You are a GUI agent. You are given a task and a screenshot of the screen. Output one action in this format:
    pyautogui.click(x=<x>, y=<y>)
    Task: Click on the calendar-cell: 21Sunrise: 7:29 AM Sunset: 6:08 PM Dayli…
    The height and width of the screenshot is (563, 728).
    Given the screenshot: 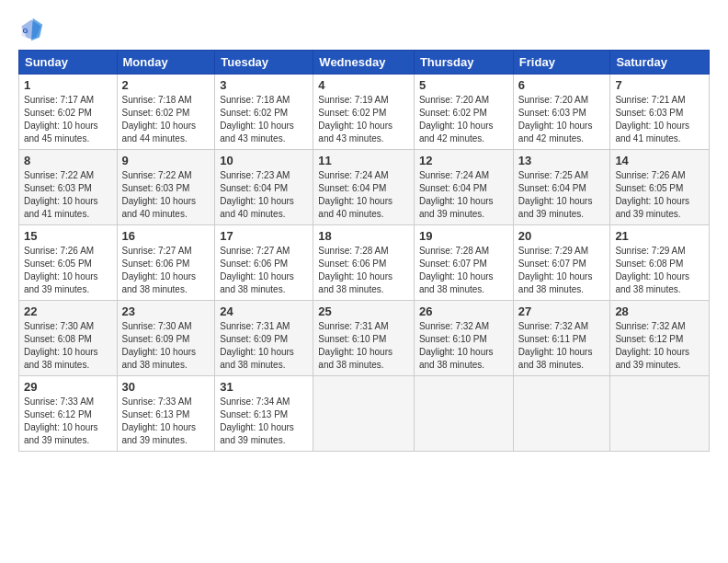 What is the action you would take?
    pyautogui.click(x=660, y=263)
    